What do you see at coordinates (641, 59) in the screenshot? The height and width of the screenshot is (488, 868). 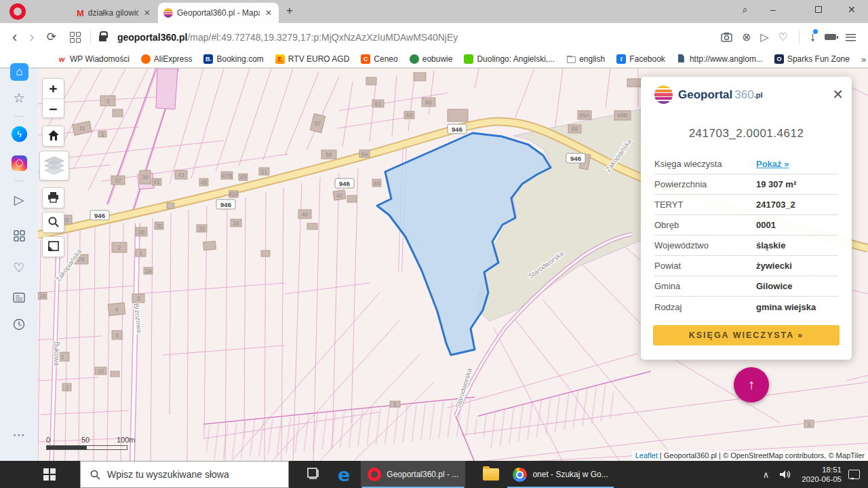 I see `bookmark-item: fFacebook` at bounding box center [641, 59].